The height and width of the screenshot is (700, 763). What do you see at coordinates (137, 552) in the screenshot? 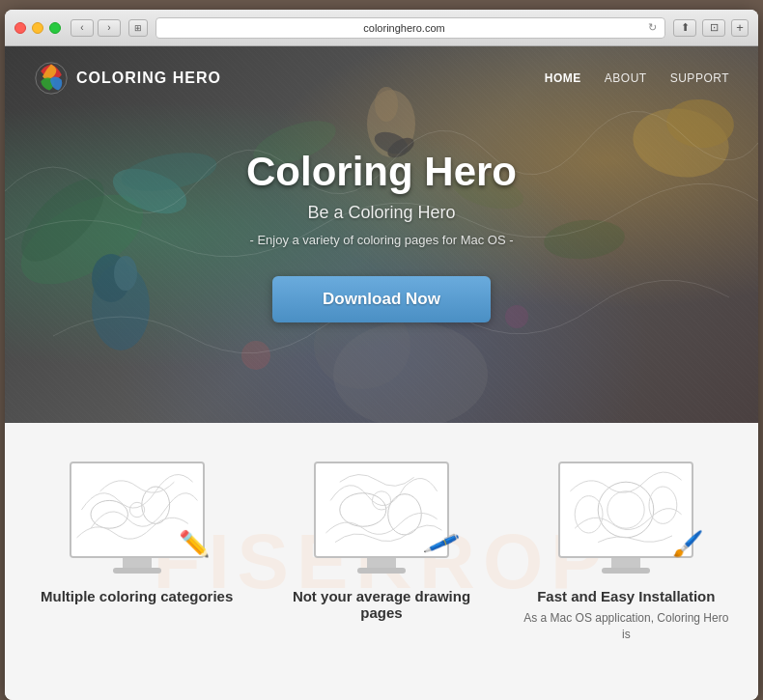
I see `feature-item-1: ✏️ Multiple coloring categories` at bounding box center [137, 552].